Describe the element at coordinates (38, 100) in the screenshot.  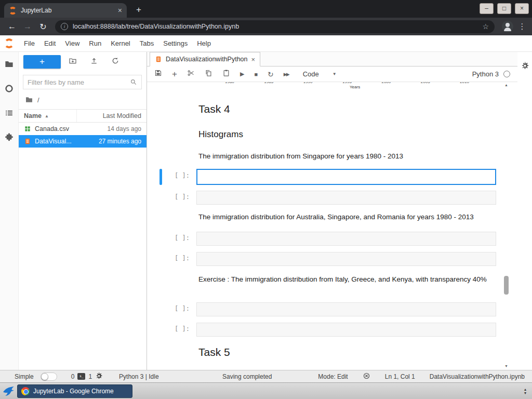
I see `breadcrumb-root: /` at that location.